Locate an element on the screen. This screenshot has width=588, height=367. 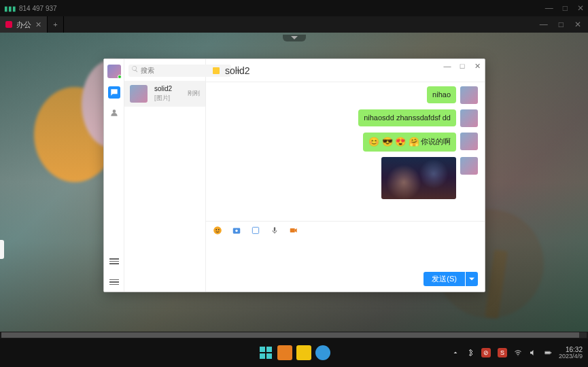
chat-header: solid2 — □ ✕ is located at coordinates (345, 71).